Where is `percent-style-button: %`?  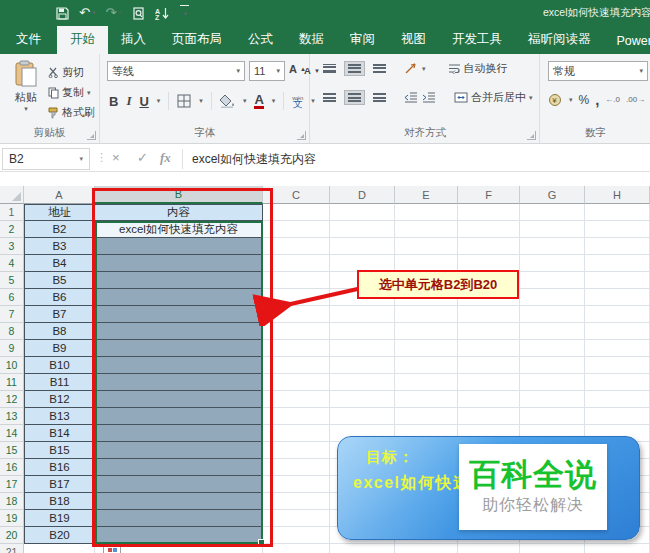
percent-style-button: % is located at coordinates (584, 100).